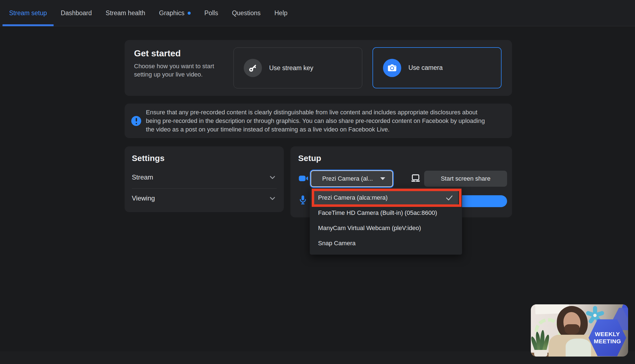 The width and height of the screenshot is (635, 364). What do you see at coordinates (246, 13) in the screenshot?
I see `tab-label: Questions` at bounding box center [246, 13].